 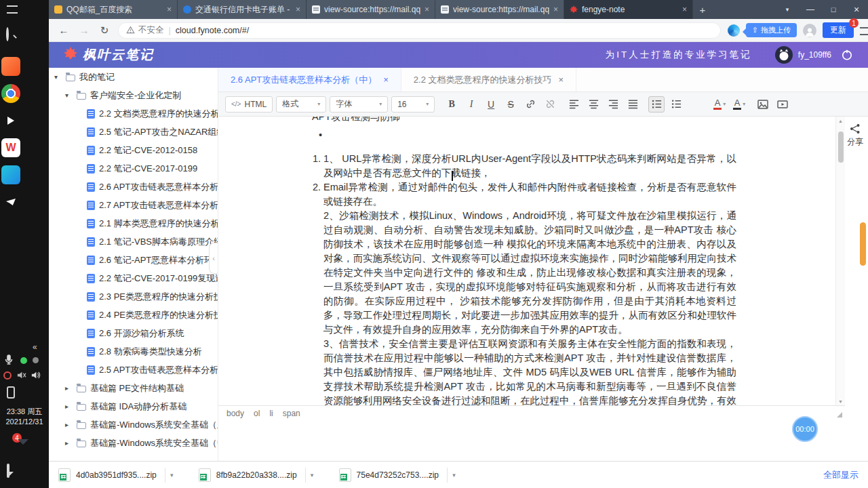 What do you see at coordinates (703, 9) in the screenshot?
I see `new-tab-button: +` at bounding box center [703, 9].